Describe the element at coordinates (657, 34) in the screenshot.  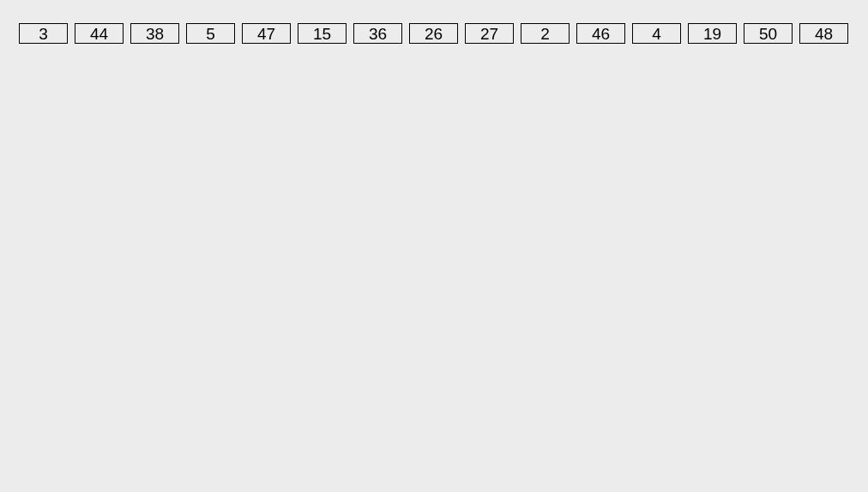
I see `number-label: 4` at that location.